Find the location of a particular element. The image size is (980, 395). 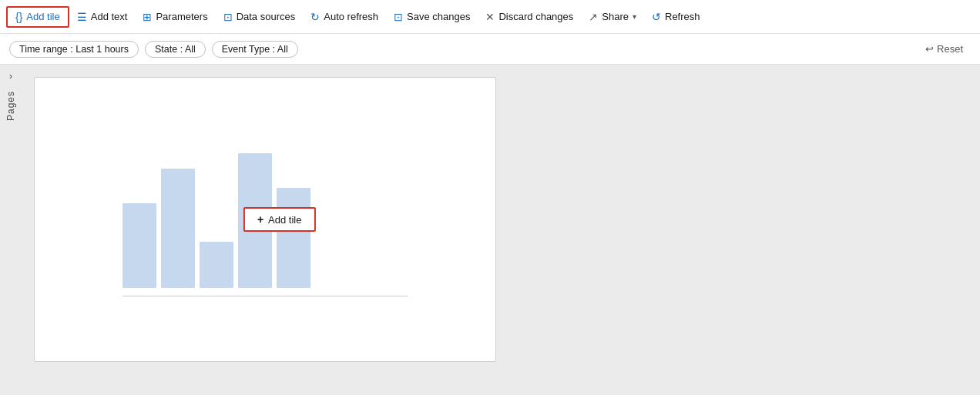

parameters-icon: ⊞ is located at coordinates (147, 17).